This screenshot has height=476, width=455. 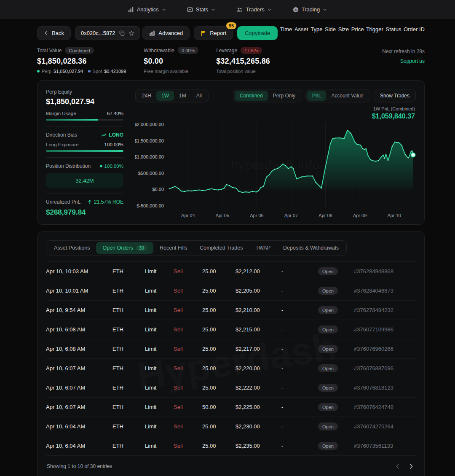 I want to click on tab-label: Completed Trades, so click(x=221, y=248).